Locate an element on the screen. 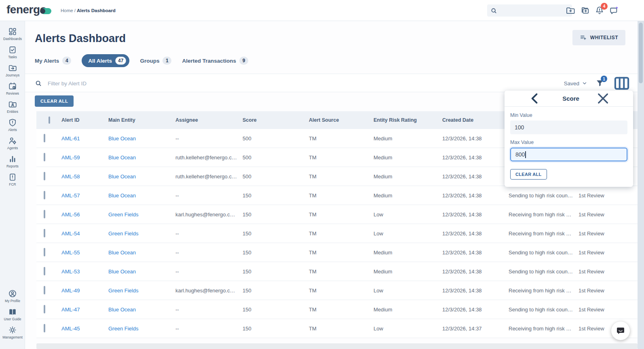  select-all-checkbox is located at coordinates (49, 120).